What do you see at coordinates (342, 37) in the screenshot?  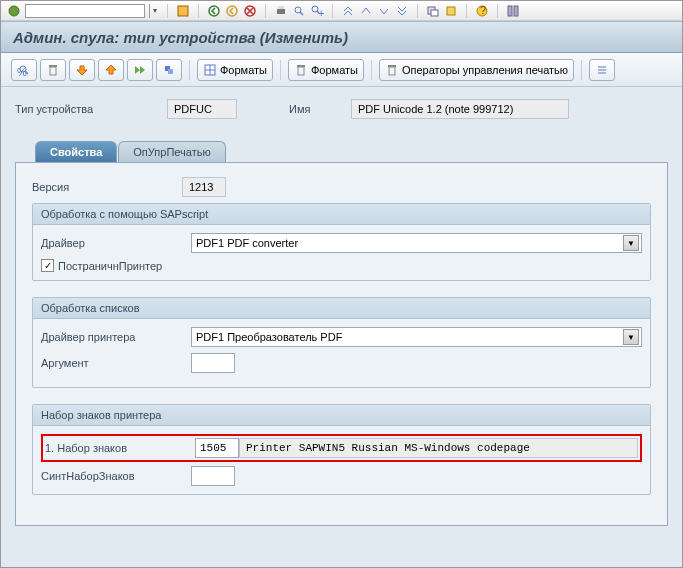 I see `title-bar: Админ. спула: тип устройства (Изменить)` at bounding box center [342, 37].